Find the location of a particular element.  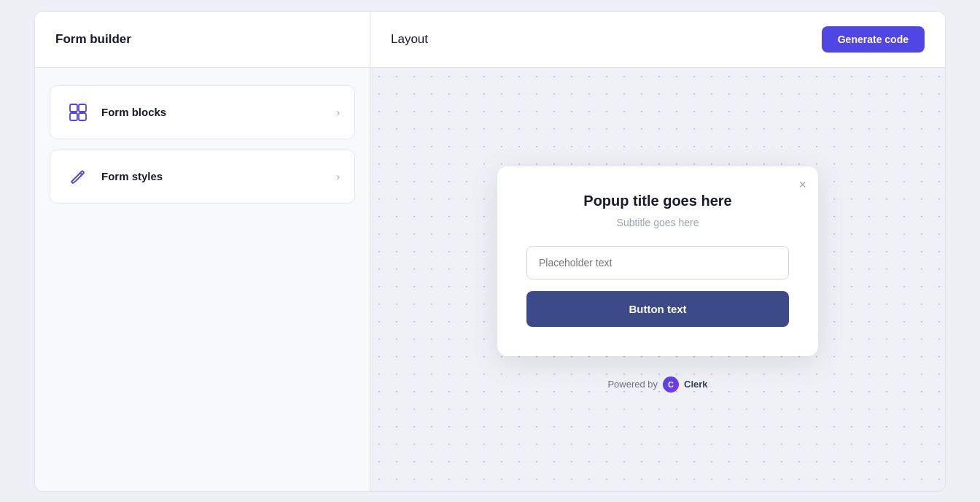

form-styles-label: Form styles is located at coordinates (132, 177).